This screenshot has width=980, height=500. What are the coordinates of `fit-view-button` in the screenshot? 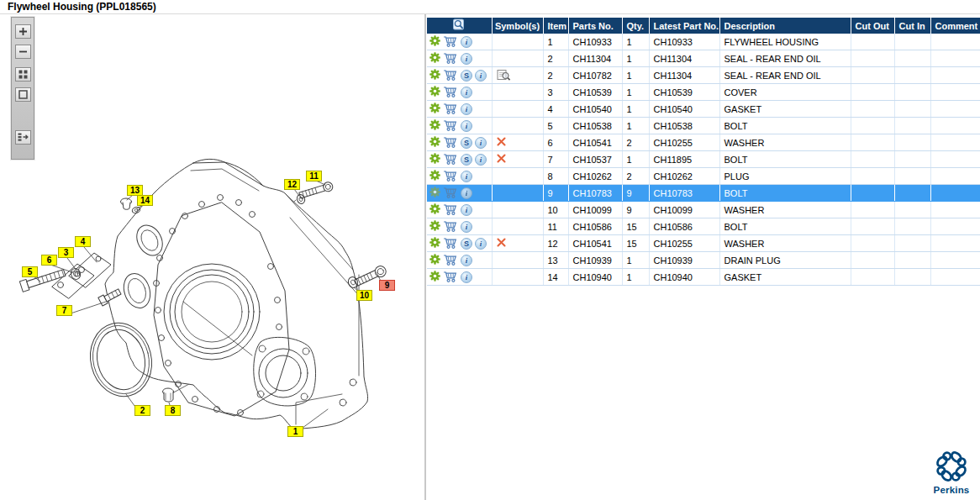 It's located at (24, 94).